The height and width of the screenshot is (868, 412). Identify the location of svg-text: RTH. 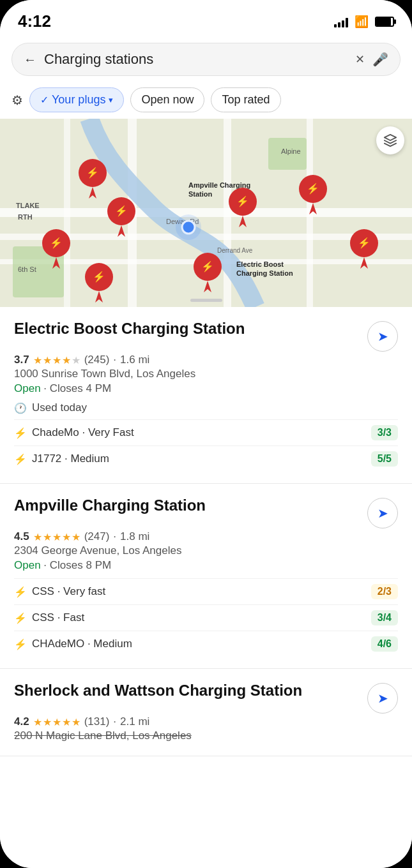
(26, 217).